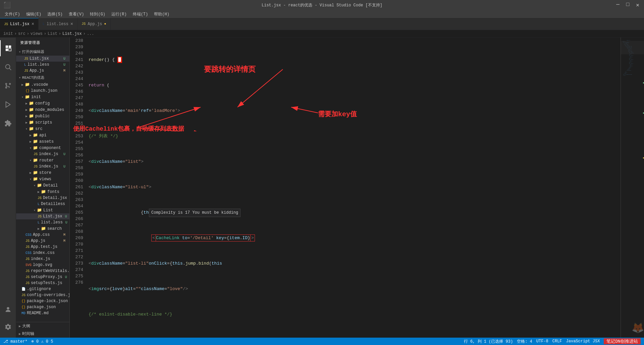  What do you see at coordinates (48, 210) in the screenshot?
I see `folder-label: List` at bounding box center [48, 210].